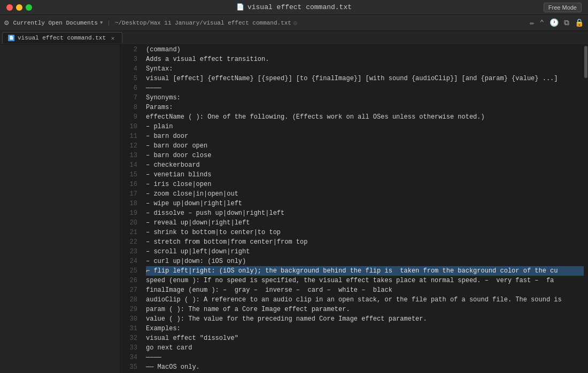 This screenshot has width=588, height=373. What do you see at coordinates (365, 194) in the screenshot?
I see `code-line: – zoom close|in|open|out` at bounding box center [365, 194].